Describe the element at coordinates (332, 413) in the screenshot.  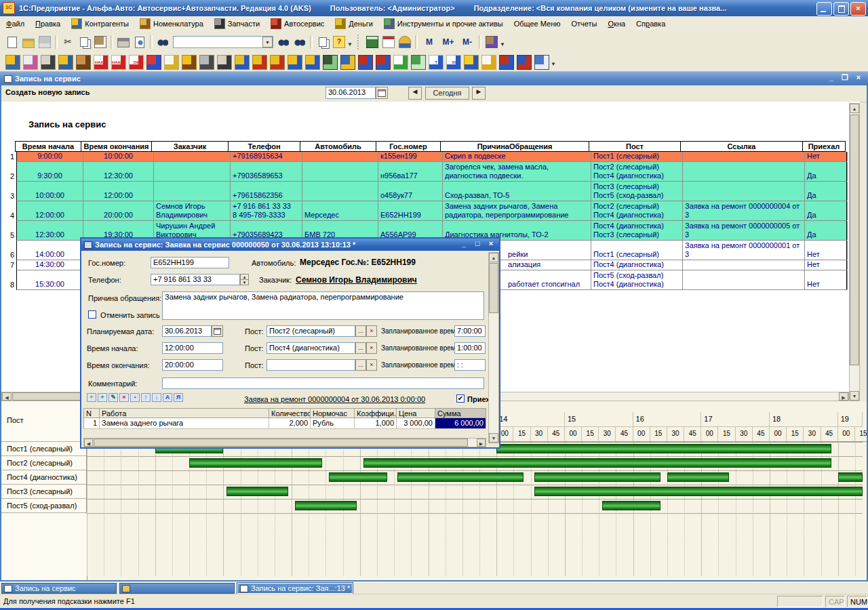
I see `works-column-header: Нормочас` at that location.